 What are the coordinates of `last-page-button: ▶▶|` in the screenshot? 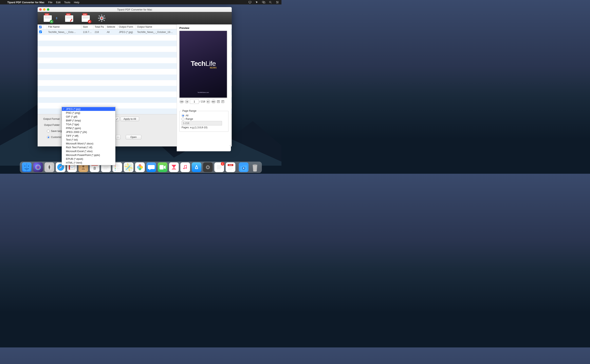 It's located at (213, 102).